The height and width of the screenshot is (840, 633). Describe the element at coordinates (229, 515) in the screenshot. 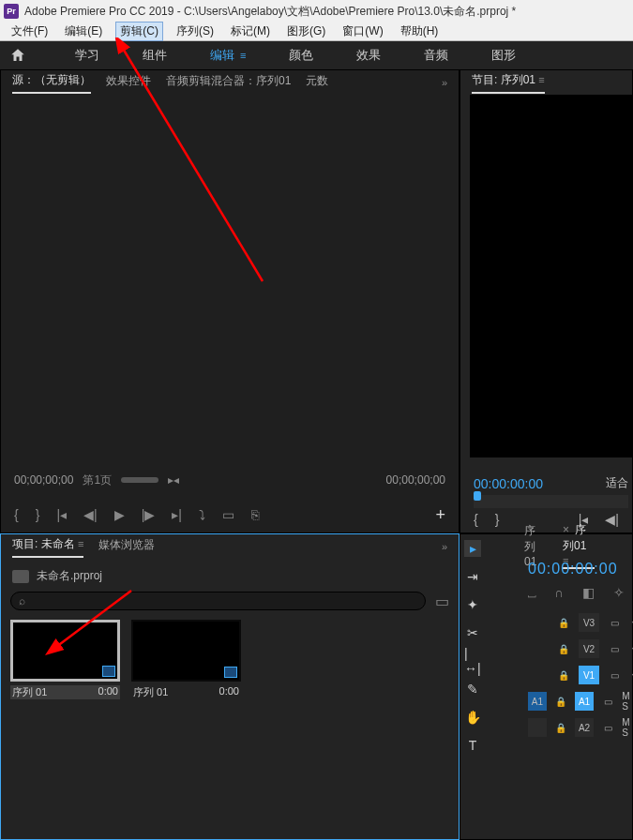

I see `overwrite-icon: ▭` at that location.